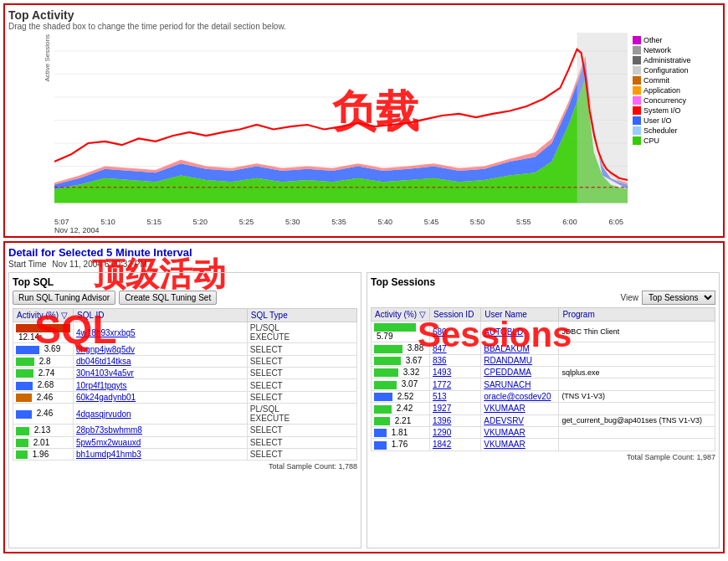 This screenshot has height=561, width=728. Describe the element at coordinates (520, 384) in the screenshot. I see `session-username-cell: SARUNACH` at that location.